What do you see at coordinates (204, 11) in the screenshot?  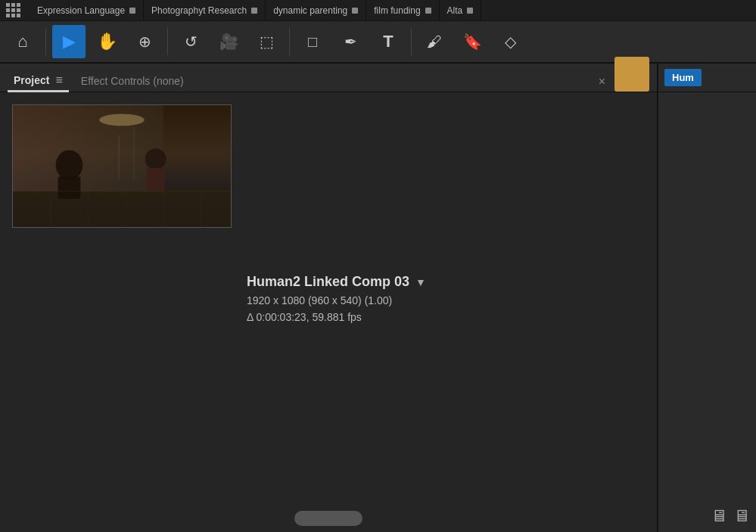 I see `tab-photography-research: Photographyt Research` at bounding box center [204, 11].